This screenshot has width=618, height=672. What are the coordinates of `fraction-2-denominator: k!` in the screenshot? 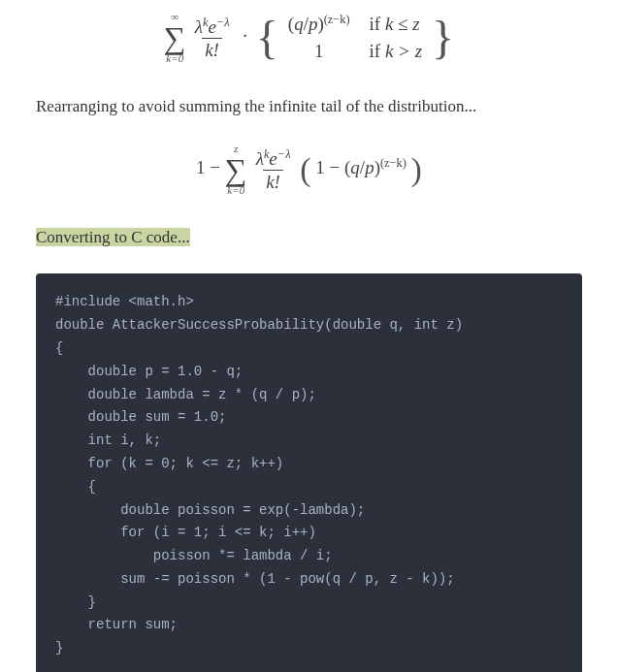 It's located at (274, 180).